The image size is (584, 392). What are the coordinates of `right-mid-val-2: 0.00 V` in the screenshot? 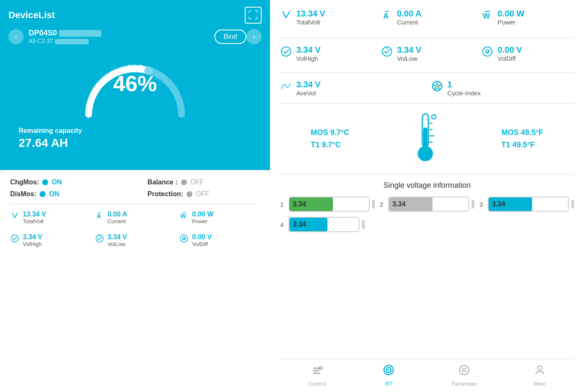 It's located at (510, 50).